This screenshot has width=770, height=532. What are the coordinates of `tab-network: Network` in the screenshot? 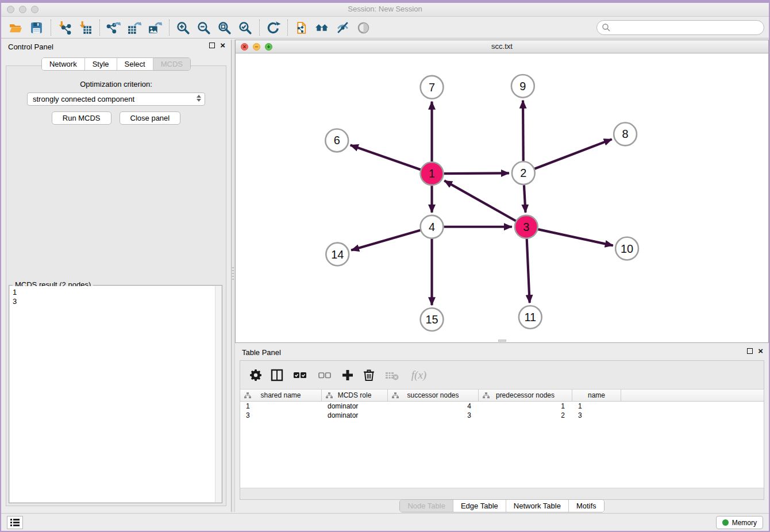 It's located at (63, 64).